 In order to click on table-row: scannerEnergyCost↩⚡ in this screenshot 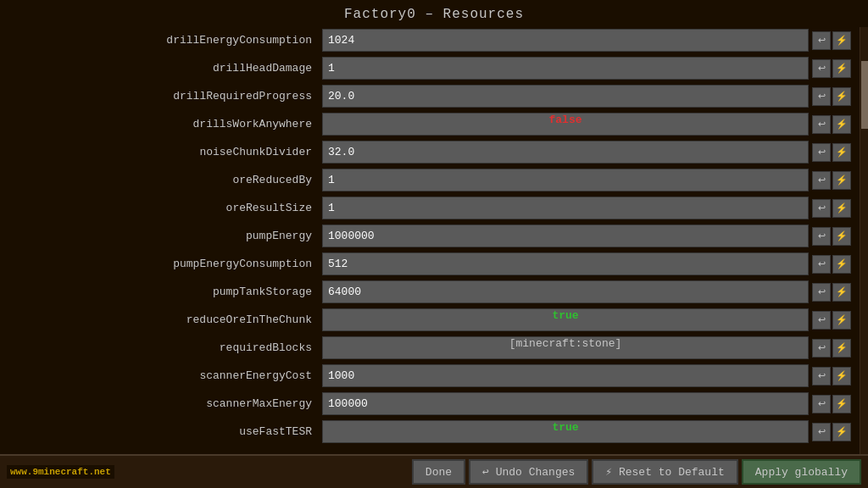, I will do `click(430, 376)`.